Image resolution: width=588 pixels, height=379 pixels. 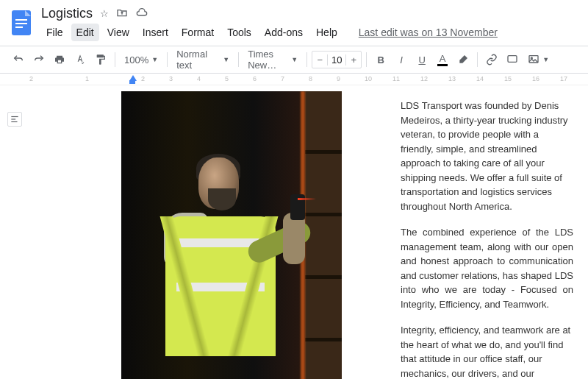 I want to click on left-indent-marker, so click(x=132, y=82).